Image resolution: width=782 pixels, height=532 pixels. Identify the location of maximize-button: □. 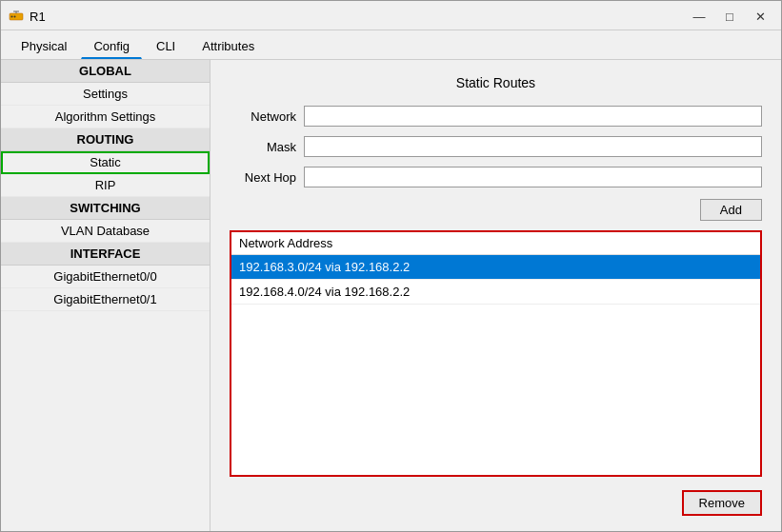
(730, 16).